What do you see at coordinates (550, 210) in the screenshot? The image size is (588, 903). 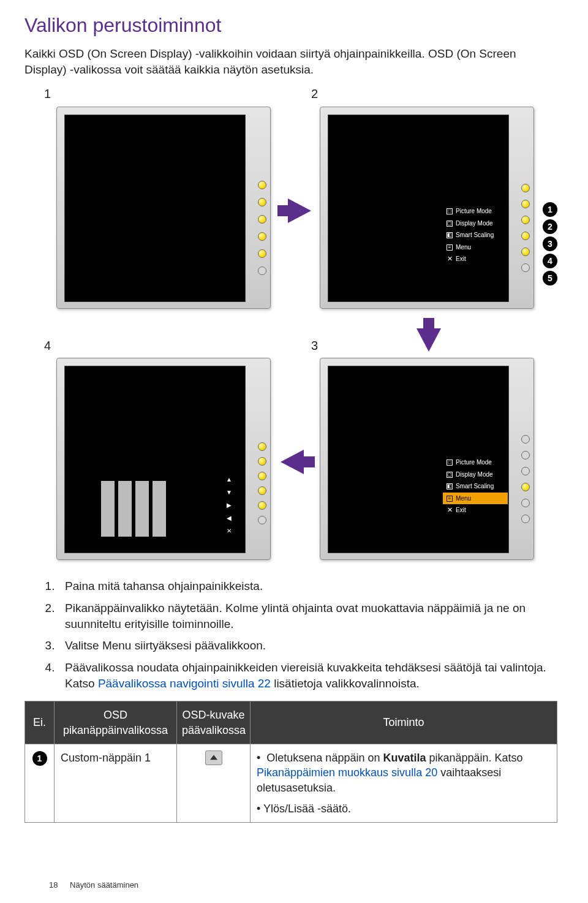 I see `callout-1: 1` at bounding box center [550, 210].